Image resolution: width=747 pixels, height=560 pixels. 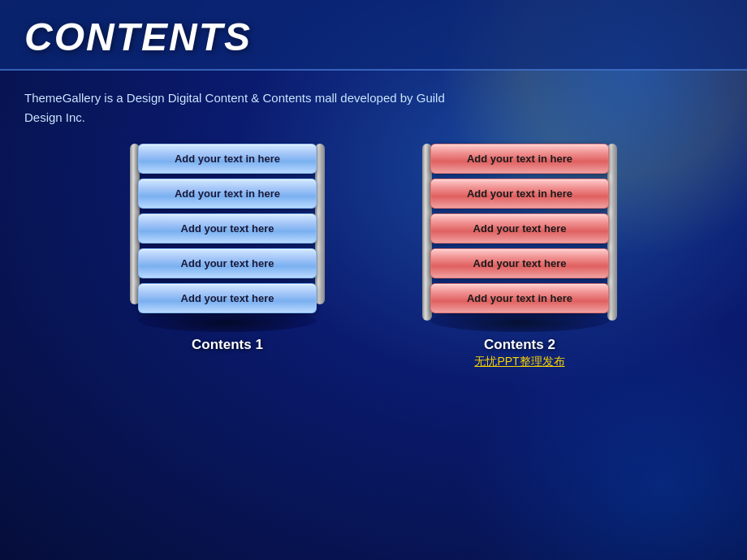 I want to click on footer-link: 无忧PPT整理发布, so click(x=520, y=362).